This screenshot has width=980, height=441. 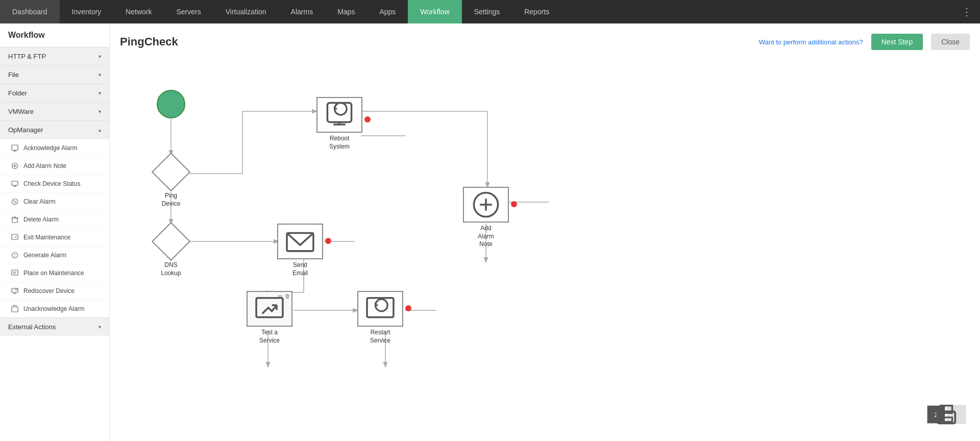 What do you see at coordinates (171, 104) in the screenshot?
I see `start-circle` at bounding box center [171, 104].